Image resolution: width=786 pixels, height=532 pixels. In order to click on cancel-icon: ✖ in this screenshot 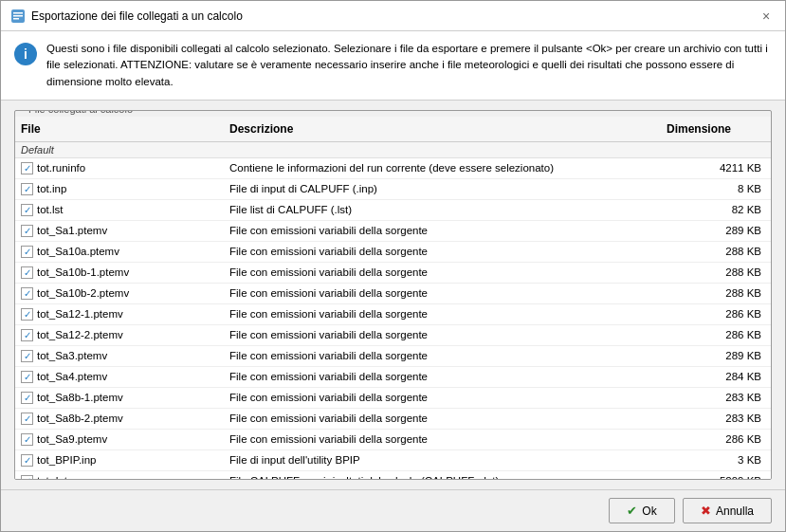, I will do `click(705, 510)`.